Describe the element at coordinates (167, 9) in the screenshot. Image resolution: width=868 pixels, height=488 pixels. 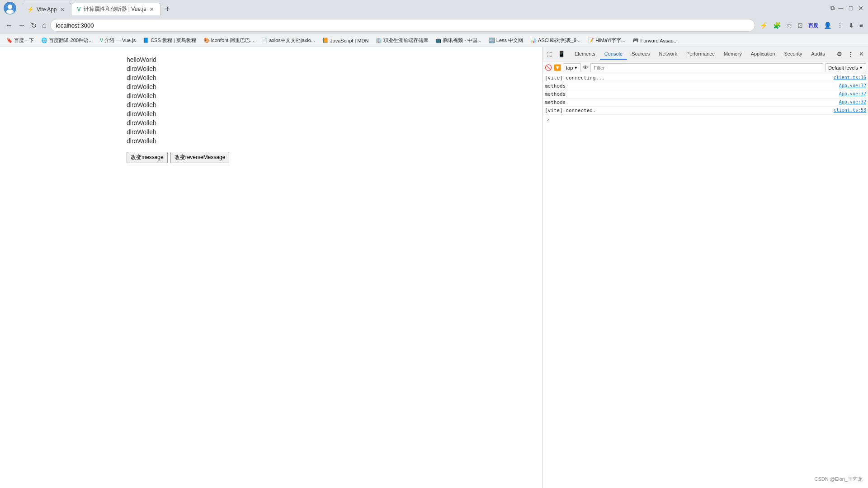
I see `new-tab-button: +` at that location.